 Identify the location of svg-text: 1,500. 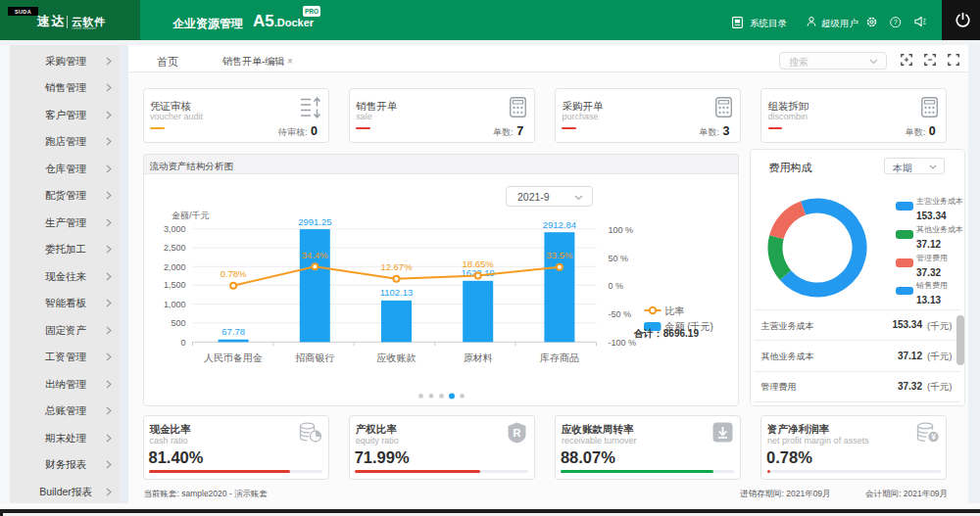
(174, 285).